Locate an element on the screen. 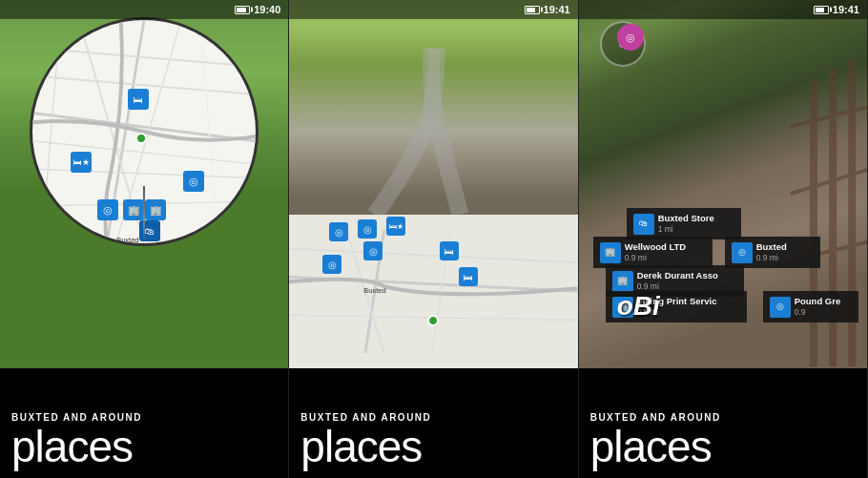 This screenshot has width=868, height=478. screen3-card-wellwood-title: Wellwood LTD is located at coordinates (656, 246).